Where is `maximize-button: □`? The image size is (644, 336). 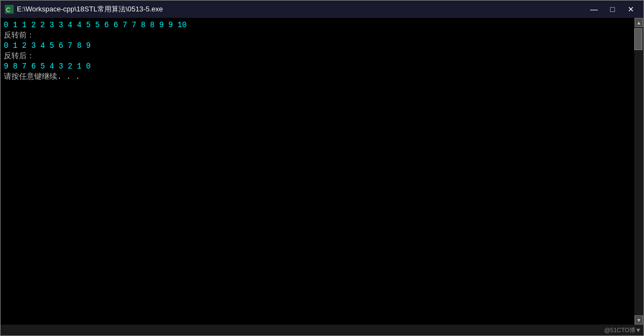
maximize-button: □ is located at coordinates (612, 9).